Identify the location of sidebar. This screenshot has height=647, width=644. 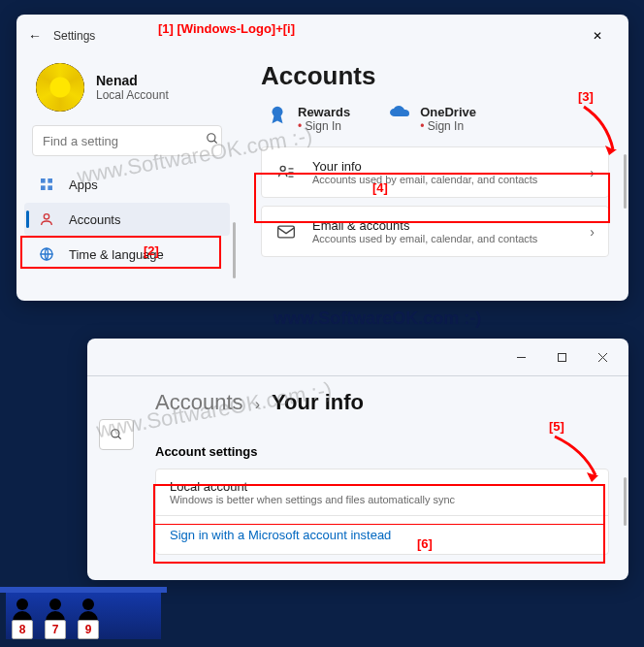
(116, 478).